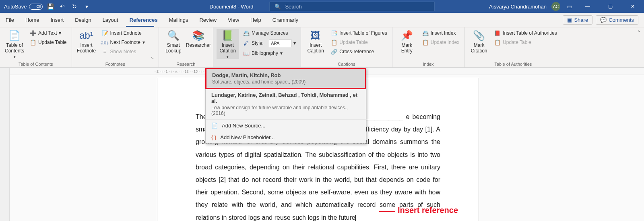  I want to click on minimize-button: —, so click(588, 6).